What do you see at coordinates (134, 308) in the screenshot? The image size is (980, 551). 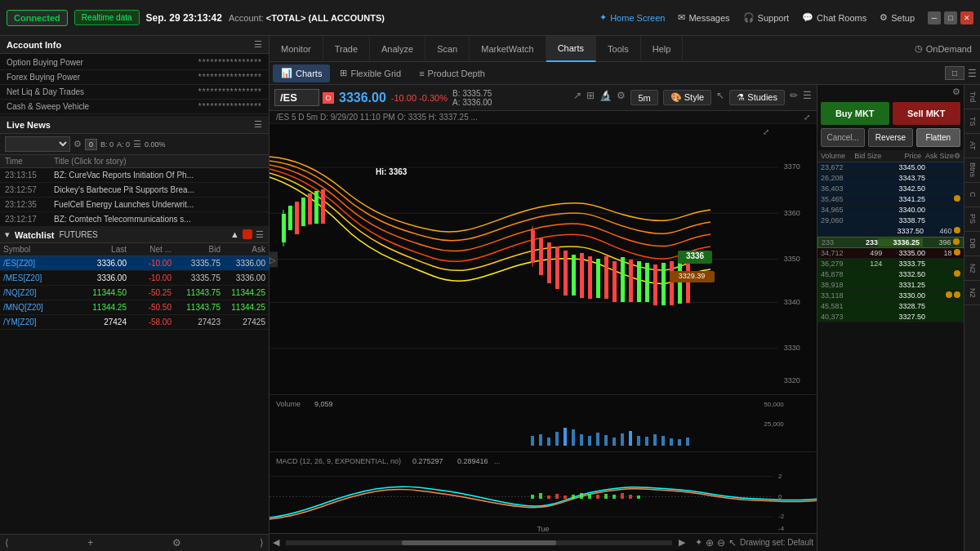 I see `wl-row-mnq: /MNQ[Z20] 11344.25 -50.50 11343.75 11344…` at bounding box center [134, 308].